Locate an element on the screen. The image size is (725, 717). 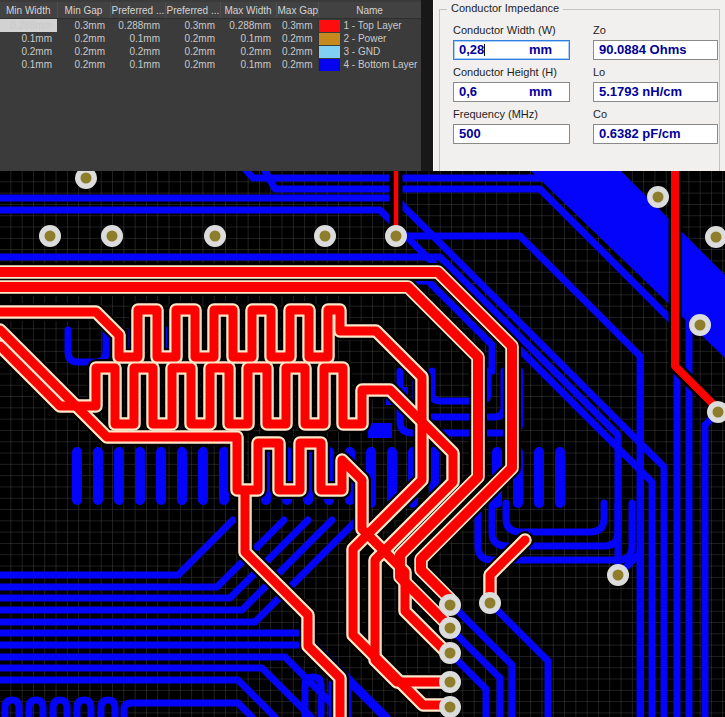
zo-output: 90.0884 Ohms is located at coordinates (656, 50).